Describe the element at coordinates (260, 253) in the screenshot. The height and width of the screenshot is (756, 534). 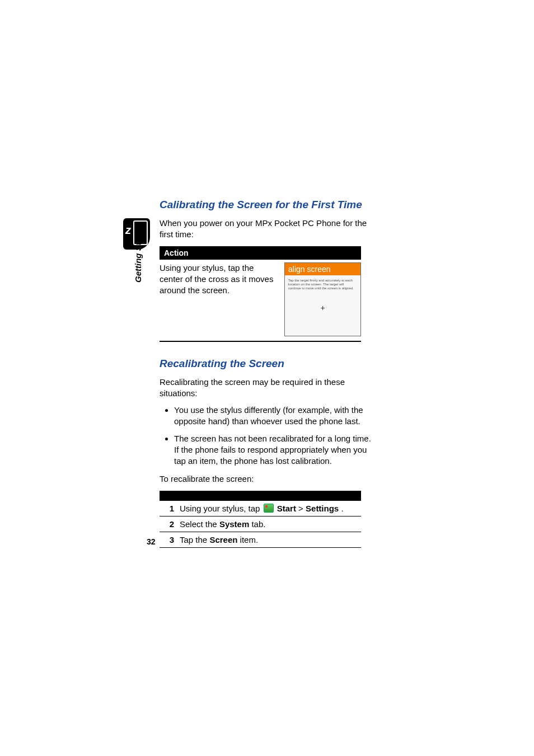
I see `action-header: Action` at that location.